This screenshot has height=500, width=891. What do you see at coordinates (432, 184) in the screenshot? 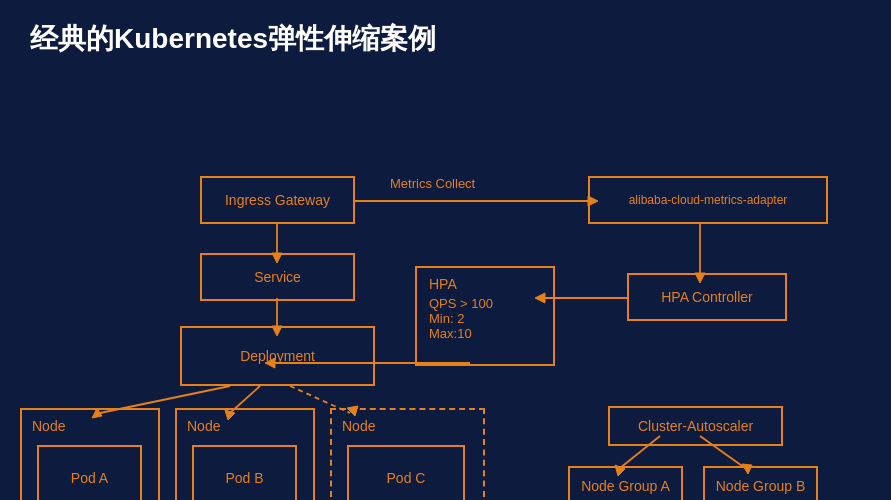
I see `metrics-collect-label: Metrics Collect` at bounding box center [432, 184].